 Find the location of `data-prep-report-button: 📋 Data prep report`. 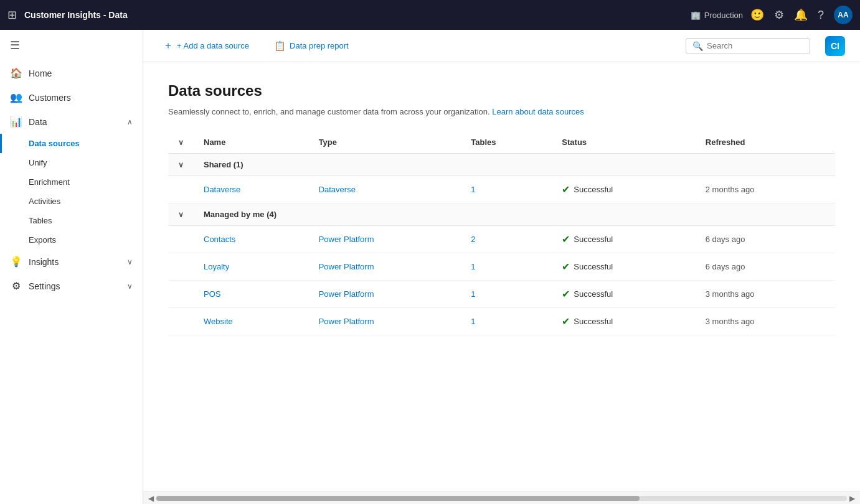

data-prep-report-button: 📋 Data prep report is located at coordinates (311, 46).